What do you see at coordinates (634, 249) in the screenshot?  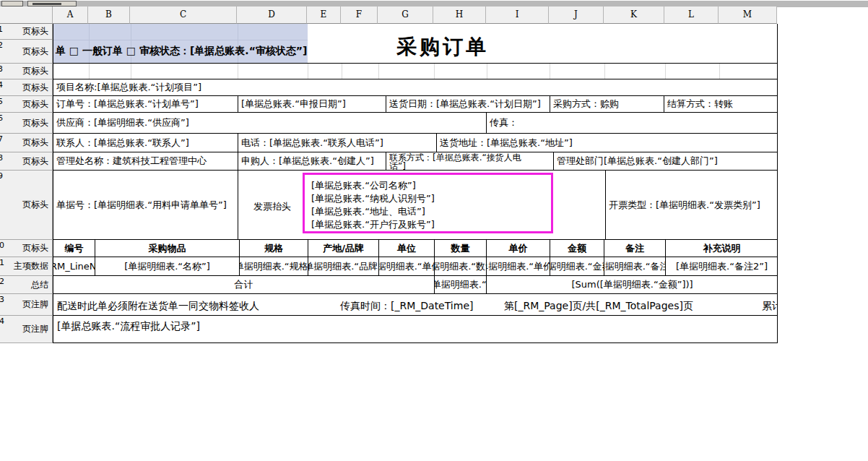 I see `th-remark: 备注` at bounding box center [634, 249].